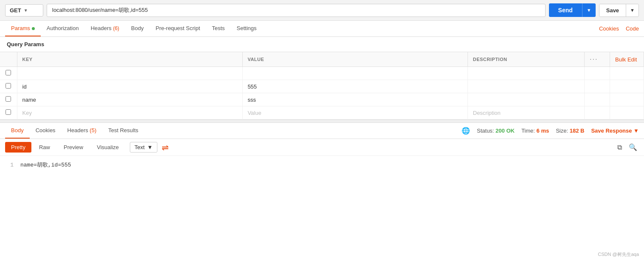  I want to click on col-key: KEY, so click(130, 59).